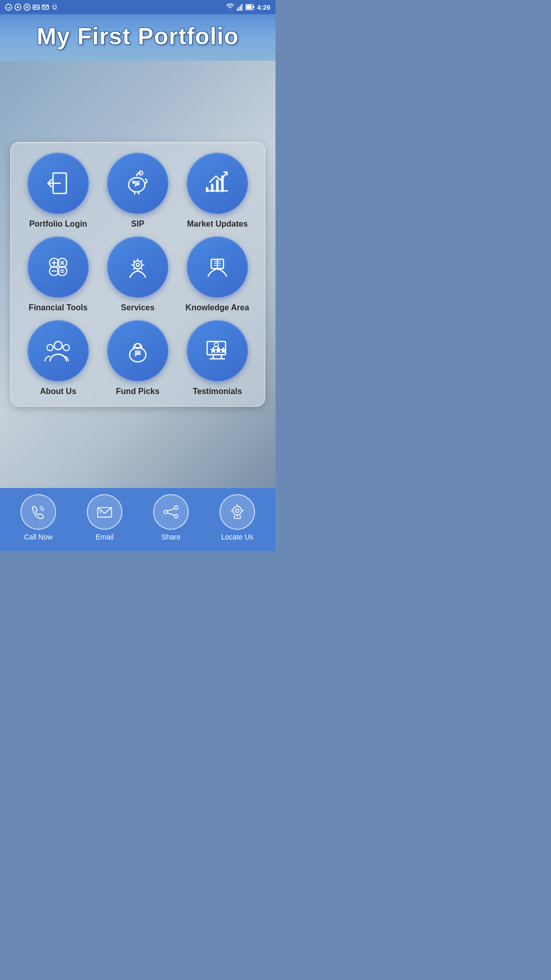 The width and height of the screenshot is (551, 980). What do you see at coordinates (138, 37) in the screenshot?
I see `app-title: My First Portfolio` at bounding box center [138, 37].